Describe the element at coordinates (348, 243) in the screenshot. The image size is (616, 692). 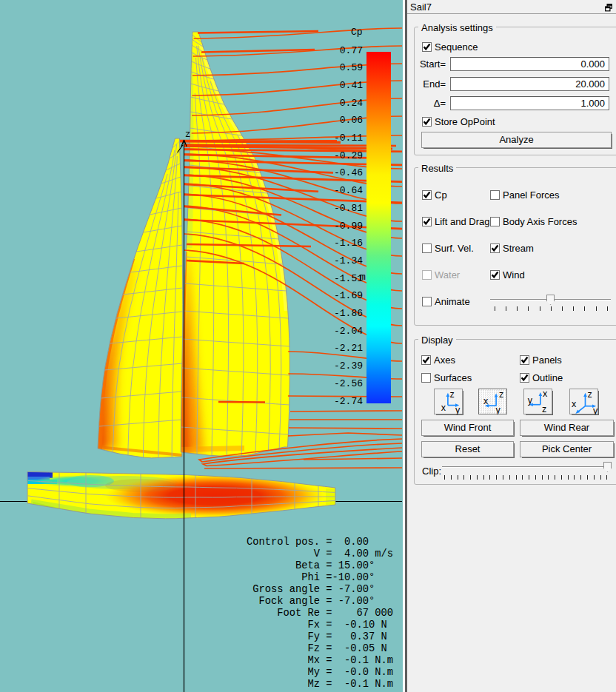
I see `svg-text: -1.16` at that location.